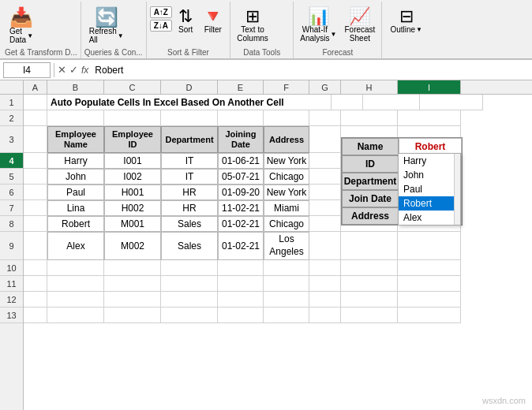 This screenshot has height=410, width=532. I want to click on row-num-4: 4, so click(11, 161).